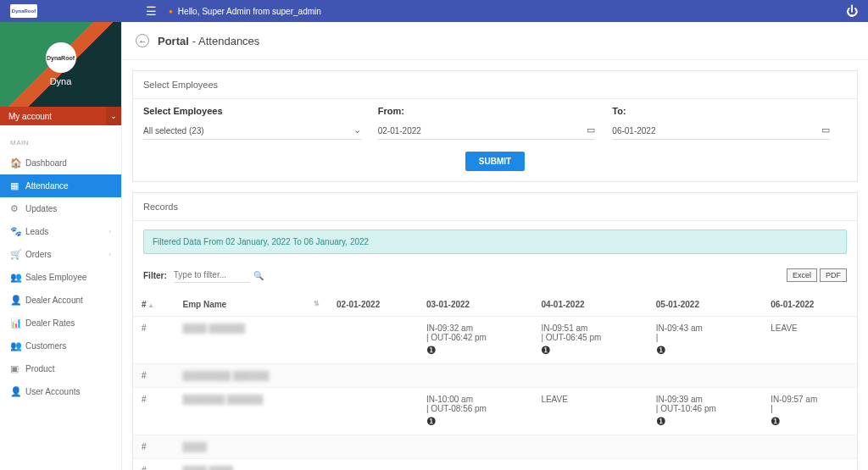  I want to click on nav-label: Dashboard, so click(46, 163).